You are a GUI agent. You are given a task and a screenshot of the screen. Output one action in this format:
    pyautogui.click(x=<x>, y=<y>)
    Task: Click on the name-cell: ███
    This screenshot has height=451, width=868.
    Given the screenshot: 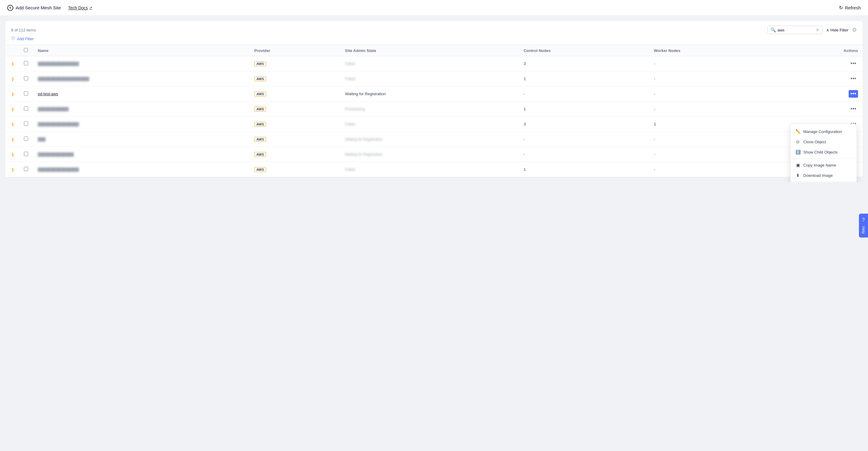 What is the action you would take?
    pyautogui.click(x=141, y=139)
    